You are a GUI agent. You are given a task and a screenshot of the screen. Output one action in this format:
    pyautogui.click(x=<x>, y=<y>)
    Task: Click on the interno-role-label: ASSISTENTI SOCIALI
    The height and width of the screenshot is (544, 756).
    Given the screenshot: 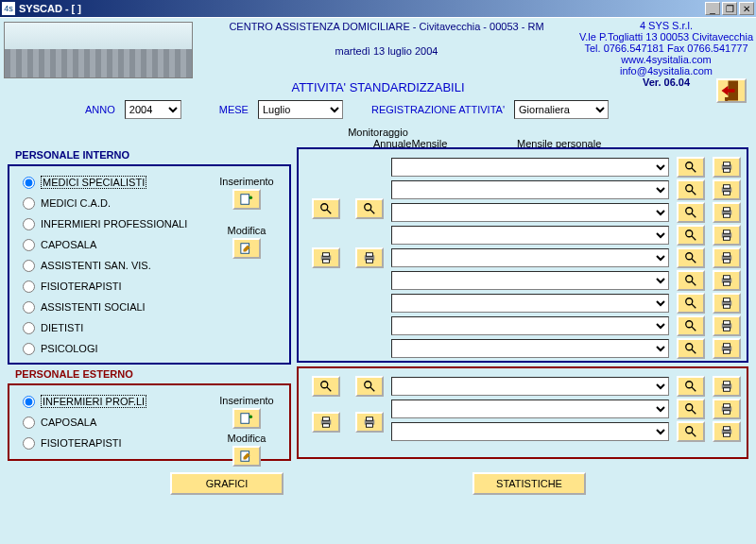 What is the action you would take?
    pyautogui.click(x=93, y=307)
    